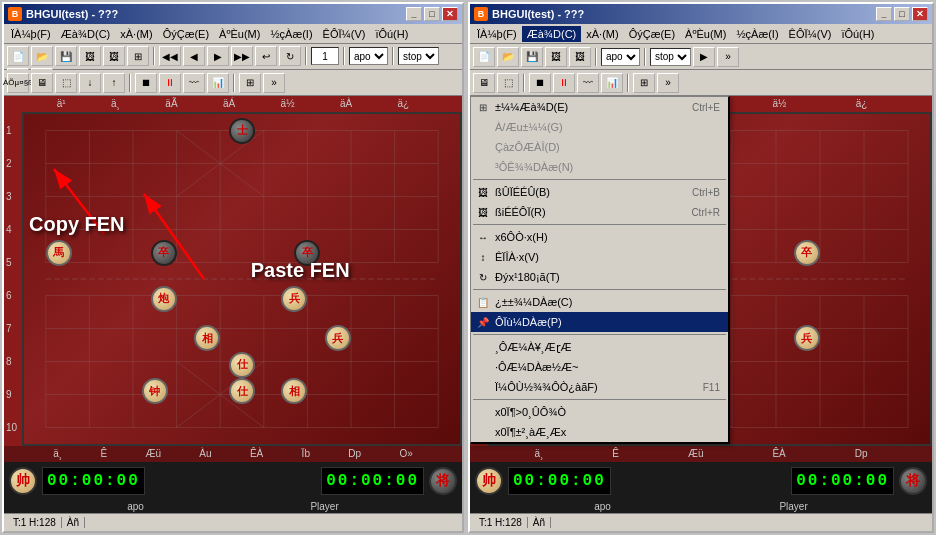 The height and width of the screenshot is (535, 936). What do you see at coordinates (86, 34) in the screenshot?
I see `left-menu-edit: Æà¾D(C)` at bounding box center [86, 34].